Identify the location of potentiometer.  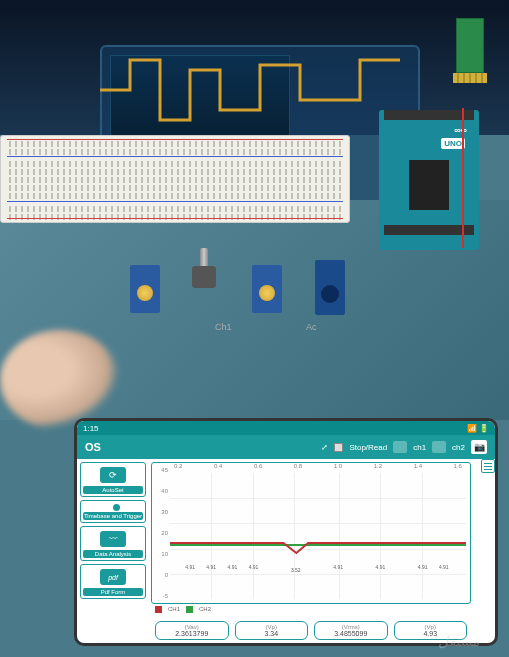
(204, 268).